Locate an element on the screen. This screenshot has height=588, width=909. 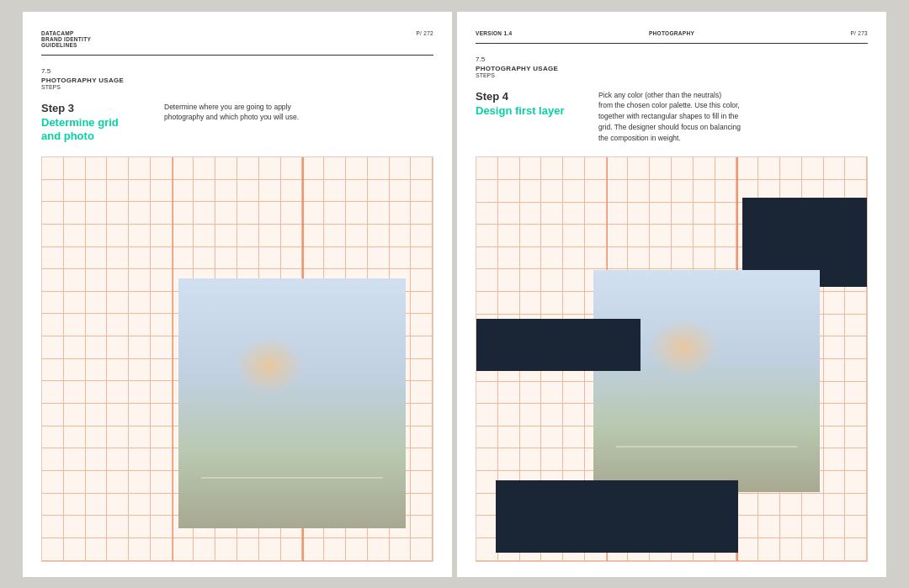
section-sub-right: STEPS is located at coordinates (672, 76).